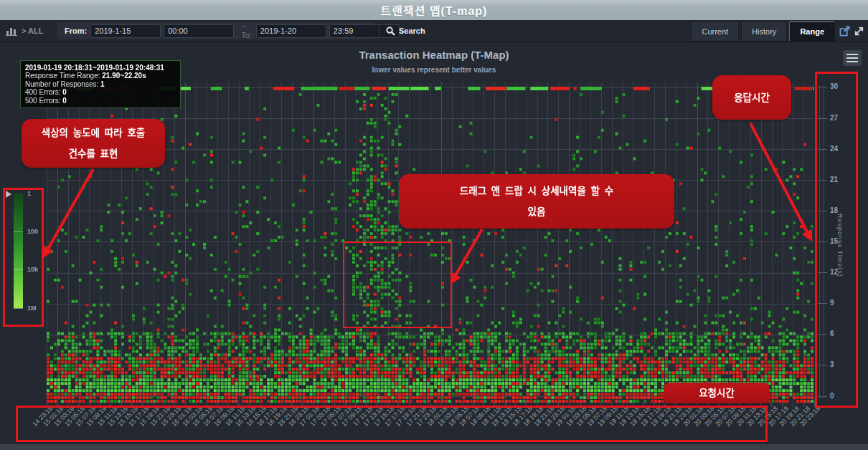  Describe the element at coordinates (76, 31) in the screenshot. I see `from-label: From:` at that location.